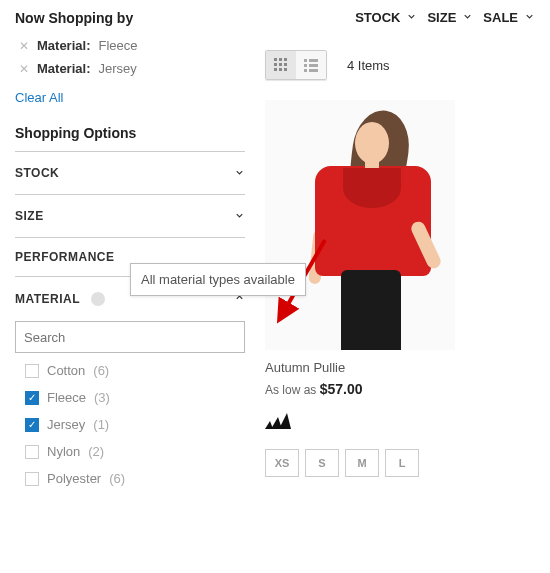 Image resolution: width=550 pixels, height=573 pixels. I want to click on top-filter-label: STOCK, so click(378, 18).